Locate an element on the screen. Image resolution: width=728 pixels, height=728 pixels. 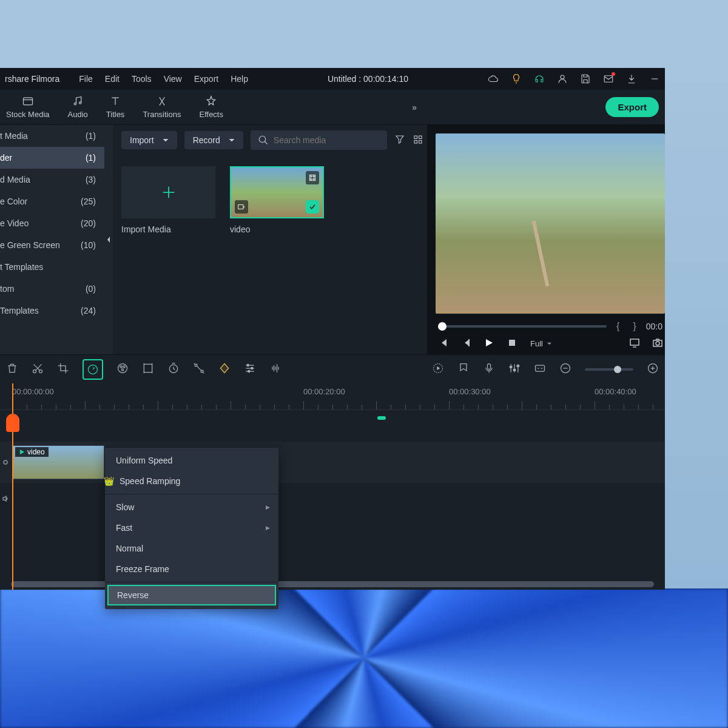
preview-controls: { } 00:0 Full is located at coordinates (550, 331).